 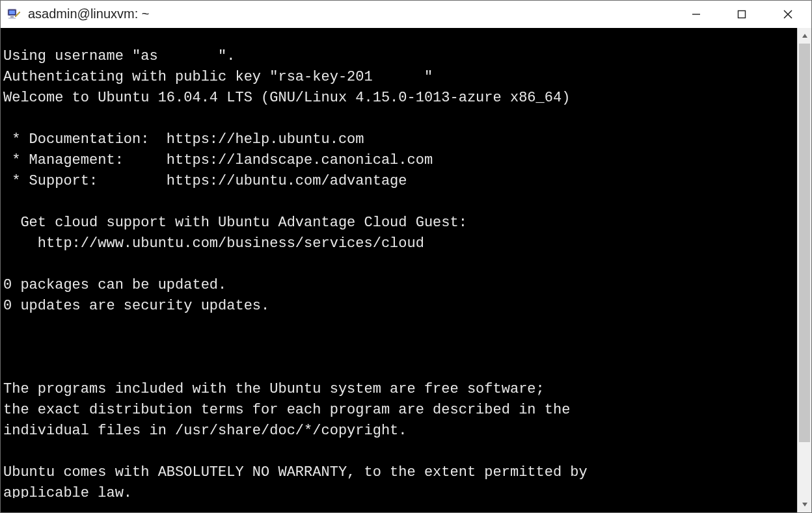 What do you see at coordinates (788, 14) in the screenshot?
I see `close-button` at bounding box center [788, 14].